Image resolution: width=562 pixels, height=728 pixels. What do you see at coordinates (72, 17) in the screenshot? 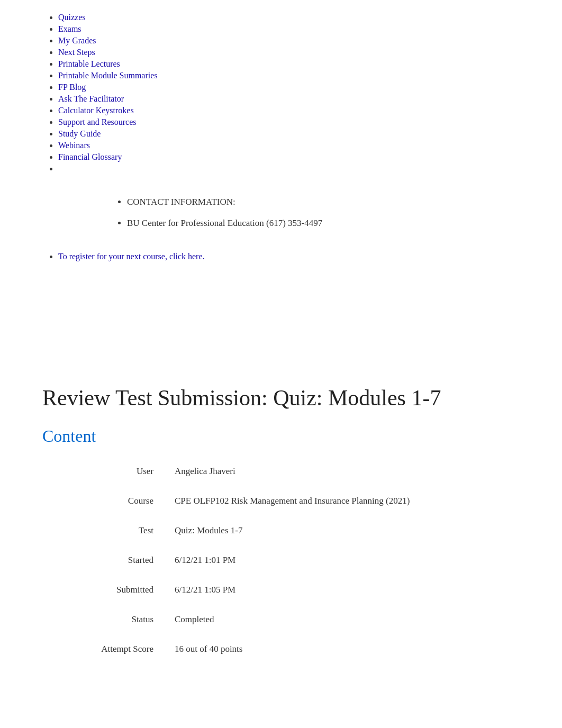
I see `nav-link: Quizzes` at bounding box center [72, 17].